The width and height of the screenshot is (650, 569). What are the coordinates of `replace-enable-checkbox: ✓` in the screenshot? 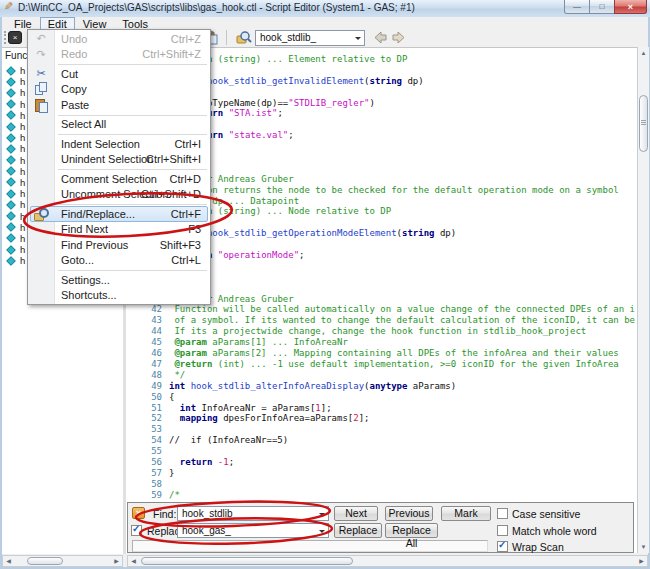 It's located at (136, 530).